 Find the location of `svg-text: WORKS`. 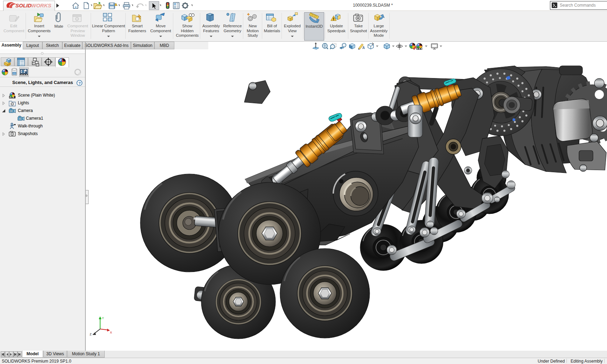

svg-text: WORKS is located at coordinates (41, 6).